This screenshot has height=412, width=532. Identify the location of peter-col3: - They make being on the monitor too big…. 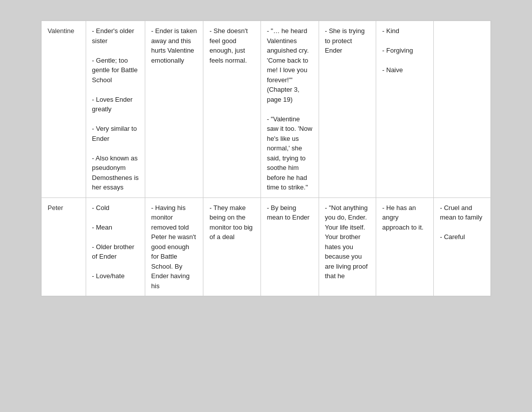
(232, 247).